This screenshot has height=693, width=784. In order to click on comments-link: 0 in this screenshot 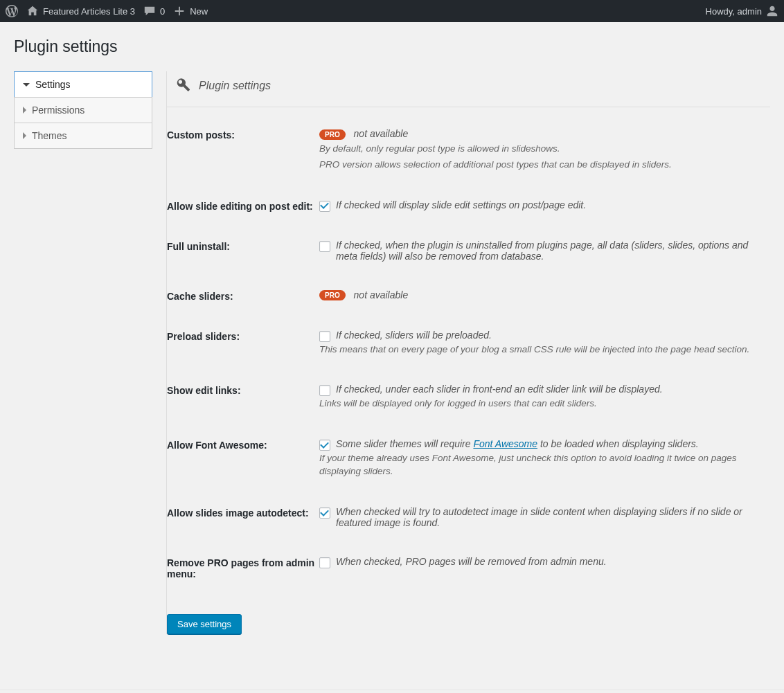, I will do `click(154, 11)`.